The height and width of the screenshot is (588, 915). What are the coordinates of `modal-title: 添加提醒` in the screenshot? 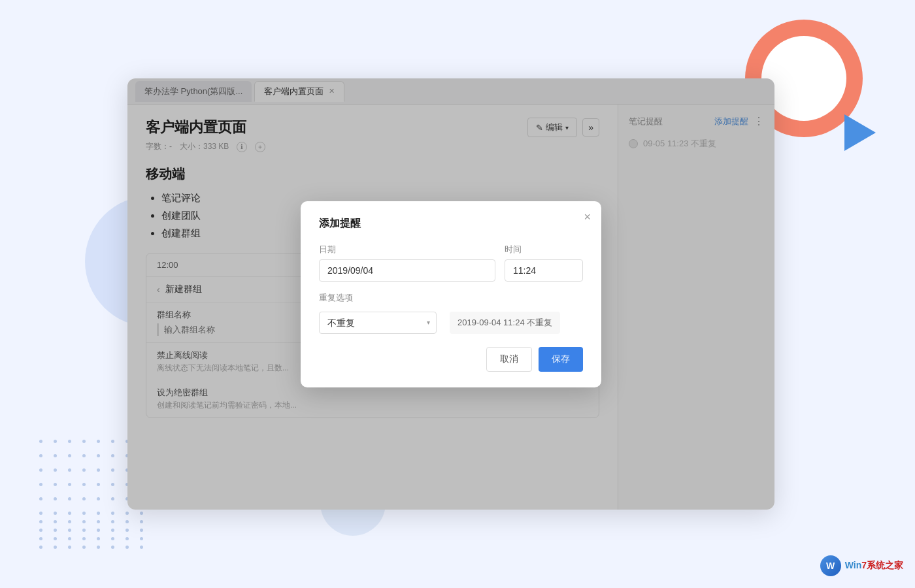 It's located at (451, 223).